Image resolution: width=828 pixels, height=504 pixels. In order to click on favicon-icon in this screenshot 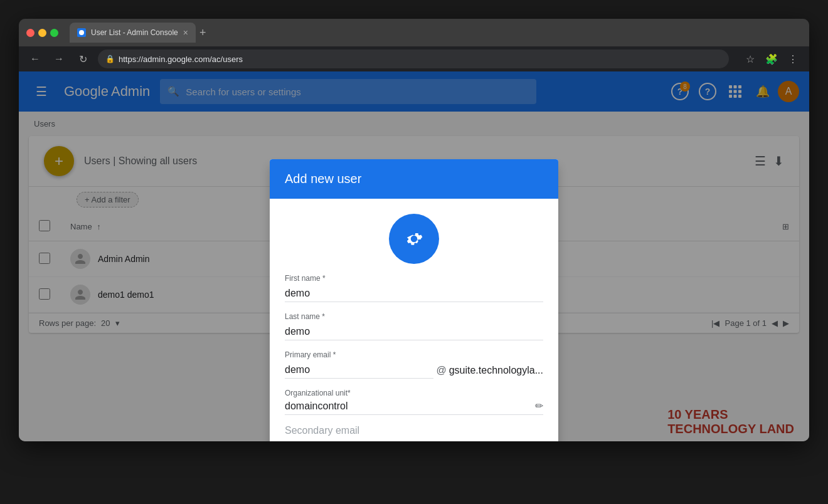, I will do `click(82, 33)`.